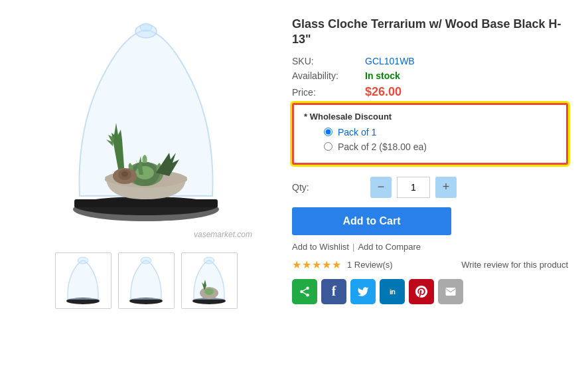 The width and height of the screenshot is (588, 378). Describe the element at coordinates (372, 221) in the screenshot. I see `add-to-cart-button: Add to Cart` at that location.